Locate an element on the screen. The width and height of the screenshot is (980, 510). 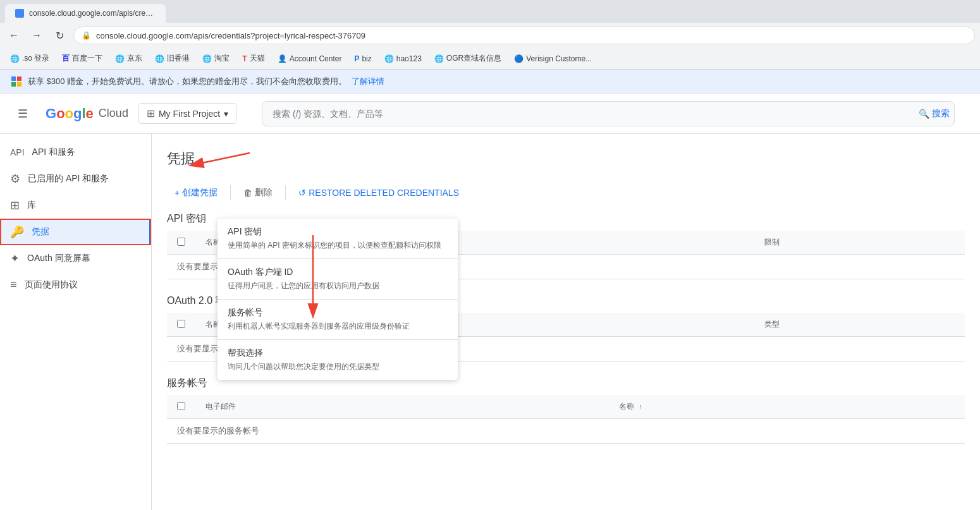
dropdown-arrow-icon: ▾ is located at coordinates (226, 114).